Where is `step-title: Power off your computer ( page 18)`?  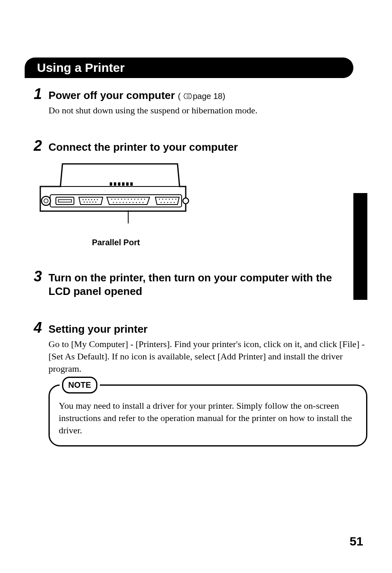 step-title: Power off your computer ( page 18) is located at coordinates (137, 96).